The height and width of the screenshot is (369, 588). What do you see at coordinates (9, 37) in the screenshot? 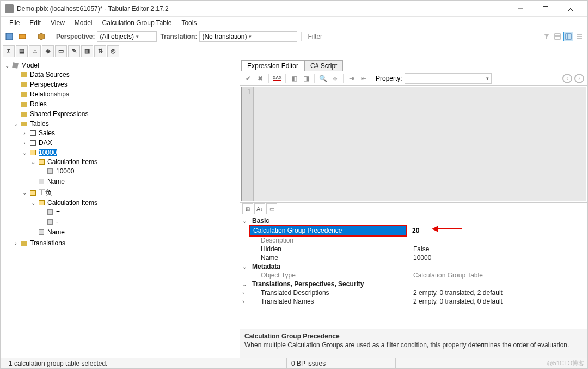
I see `save-icon` at bounding box center [9, 37].